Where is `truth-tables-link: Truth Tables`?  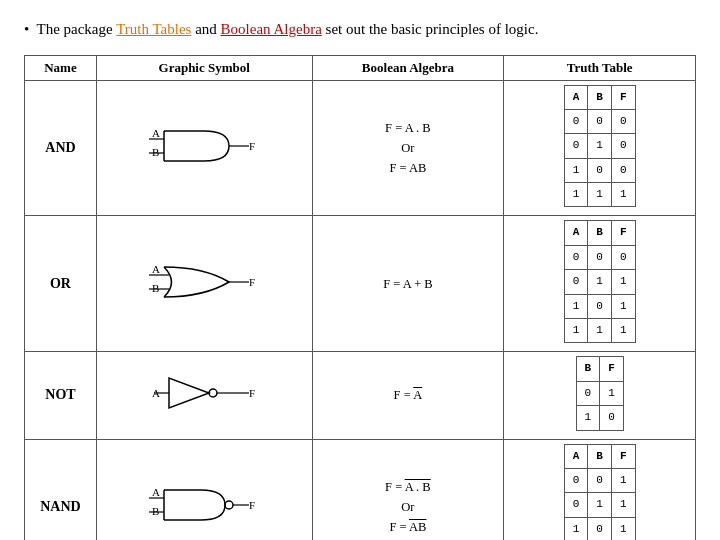 truth-tables-link: Truth Tables is located at coordinates (154, 29).